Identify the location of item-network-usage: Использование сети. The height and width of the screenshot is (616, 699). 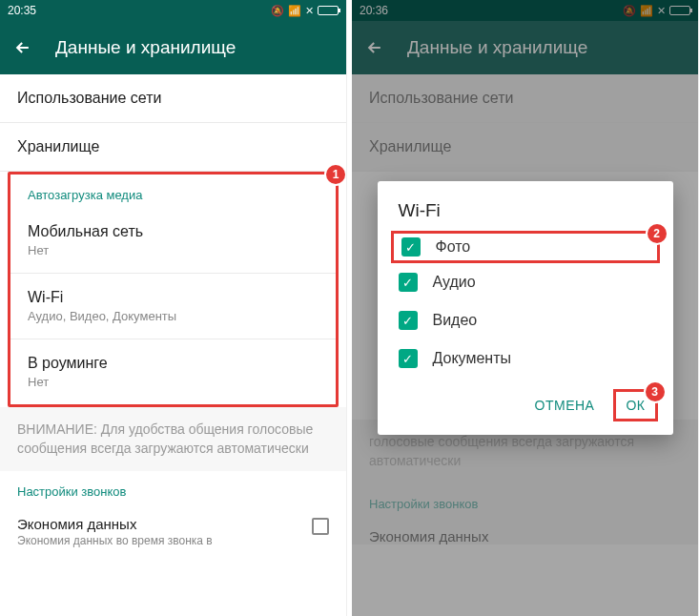
(174, 99).